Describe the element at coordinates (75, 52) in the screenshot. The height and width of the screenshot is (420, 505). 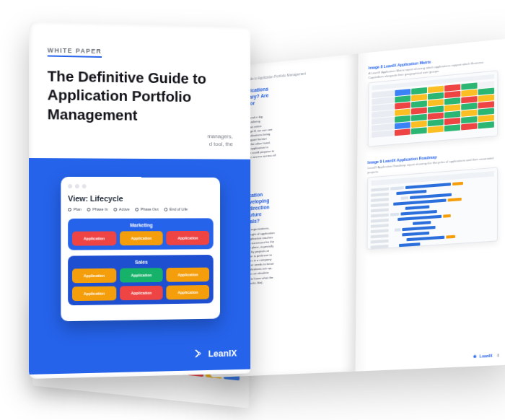
I see `eyebrow-label: WHITE PAPER` at that location.